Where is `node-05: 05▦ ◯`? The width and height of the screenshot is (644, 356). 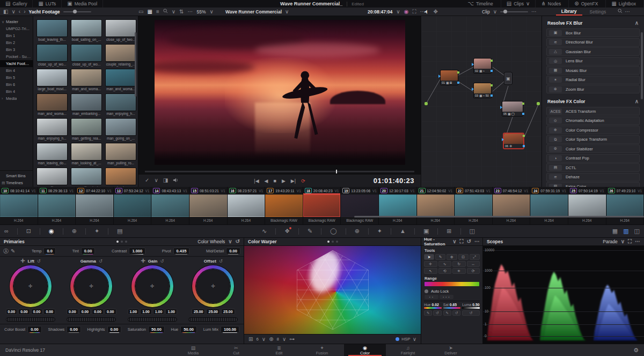
node-05: 05▦ ◯ is located at coordinates (513, 108).